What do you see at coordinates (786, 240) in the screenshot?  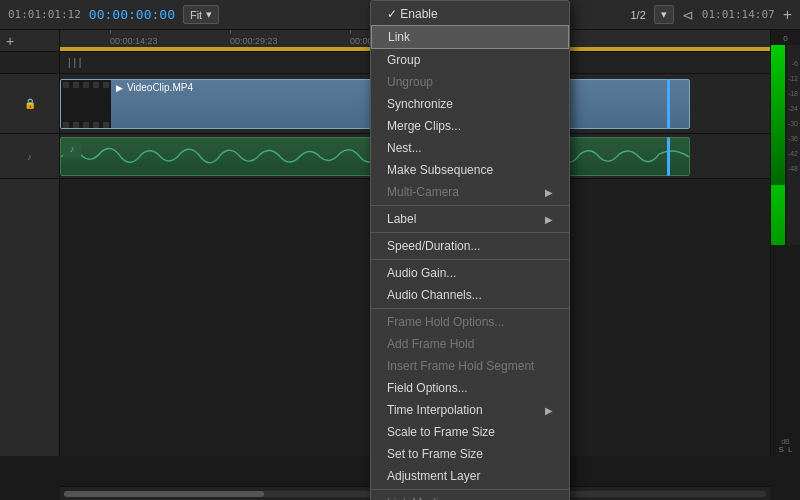 I see `meter-bars` at bounding box center [786, 240].